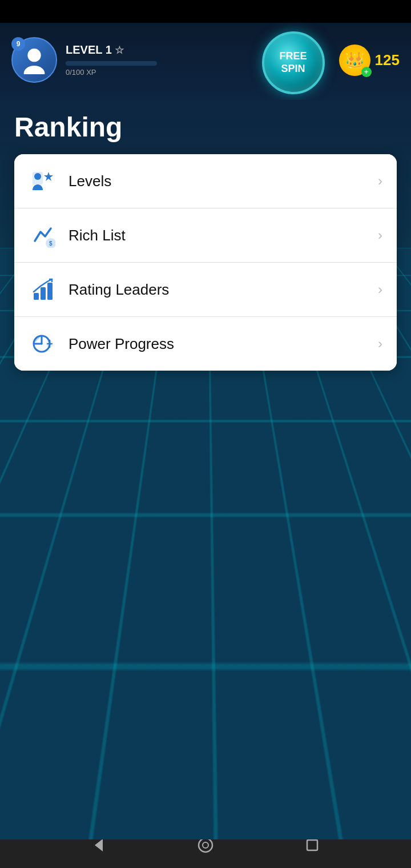 Image resolution: width=411 pixels, height=868 pixels. I want to click on level-info: LEVEL 1 ☆ 0/100 XP, so click(156, 60).